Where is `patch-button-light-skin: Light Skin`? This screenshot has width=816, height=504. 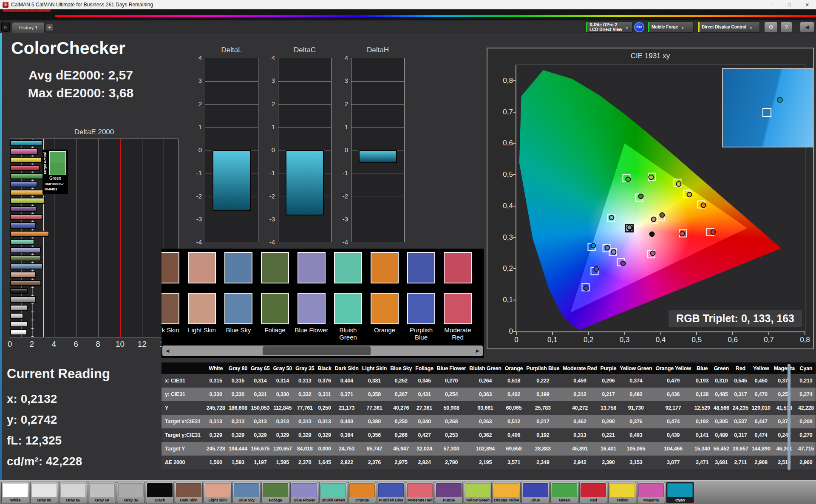
patch-button-light-skin: Light Skin is located at coordinates (218, 493).